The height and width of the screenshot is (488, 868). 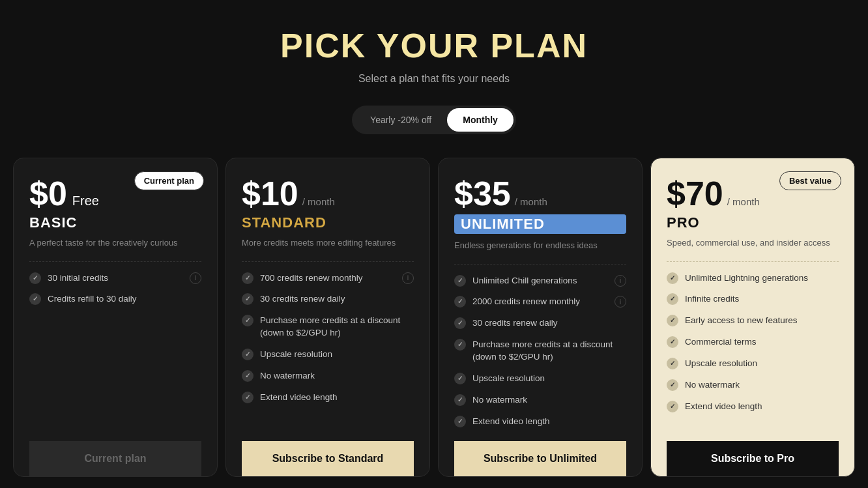 I want to click on list-item: 700 credits renew monthly i, so click(x=328, y=279).